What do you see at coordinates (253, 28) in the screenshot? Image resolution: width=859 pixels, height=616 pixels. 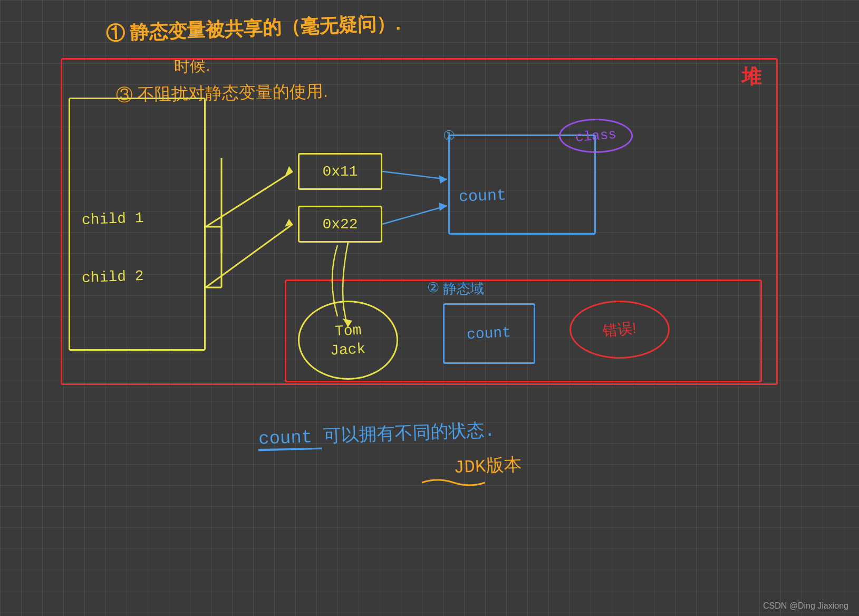 I see `title-line1: ① 静态变量被共享的（毫无疑问）.` at bounding box center [253, 28].